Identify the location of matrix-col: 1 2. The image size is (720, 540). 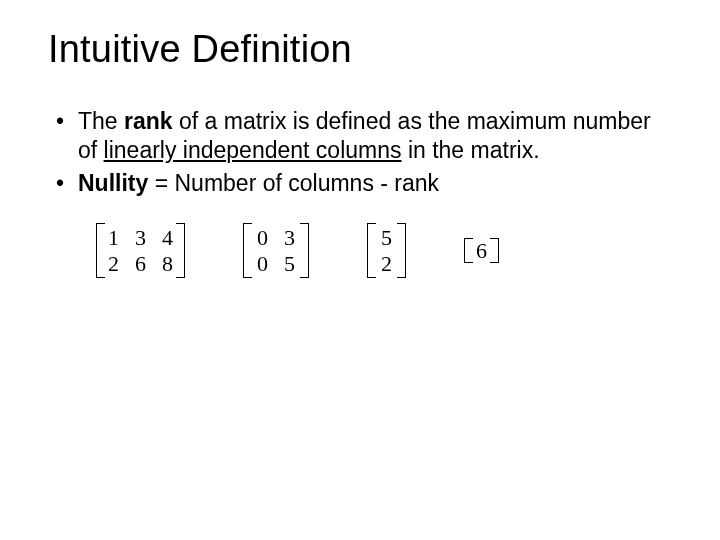
(114, 250).